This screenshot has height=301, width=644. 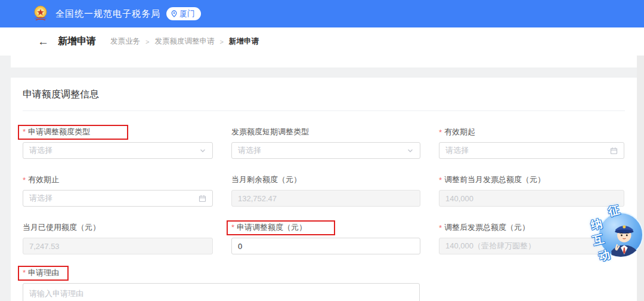 What do you see at coordinates (61, 228) in the screenshot?
I see `field-label: 当月已使用额度（元）` at bounding box center [61, 228].